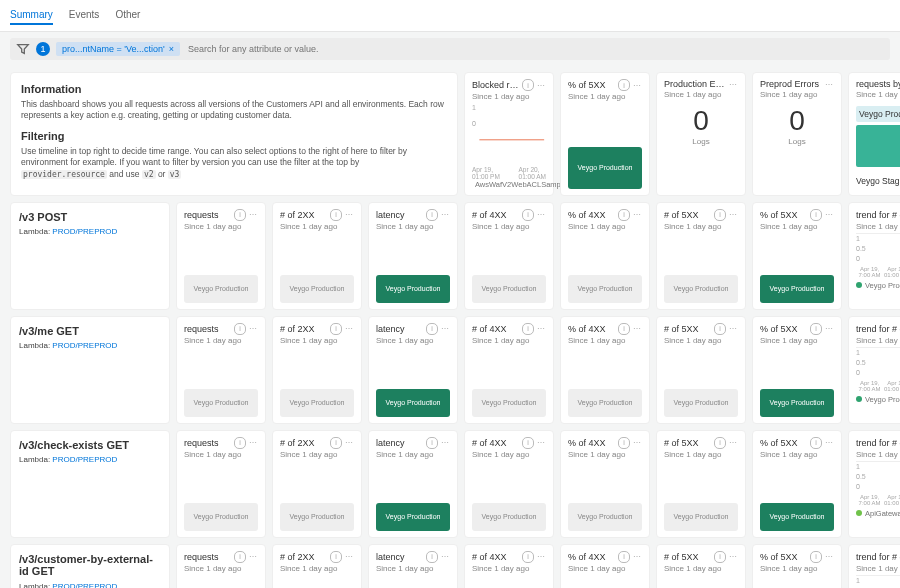 Image resolution: width=900 pixels, height=588 pixels. What do you see at coordinates (880, 114) in the screenshot?
I see `env-label: Veygo Production` at bounding box center [880, 114].